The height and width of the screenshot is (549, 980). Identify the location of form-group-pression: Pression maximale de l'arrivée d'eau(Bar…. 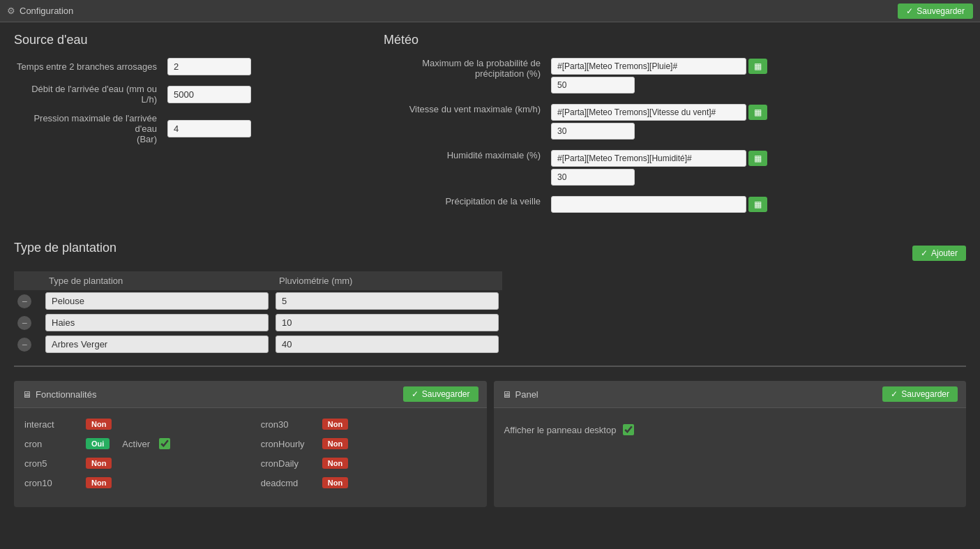
(188, 128).